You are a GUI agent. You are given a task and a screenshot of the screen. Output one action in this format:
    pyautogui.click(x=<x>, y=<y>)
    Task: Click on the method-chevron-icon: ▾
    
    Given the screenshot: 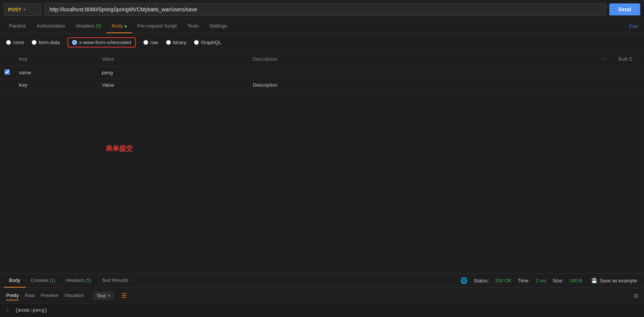 What is the action you would take?
    pyautogui.click(x=24, y=10)
    